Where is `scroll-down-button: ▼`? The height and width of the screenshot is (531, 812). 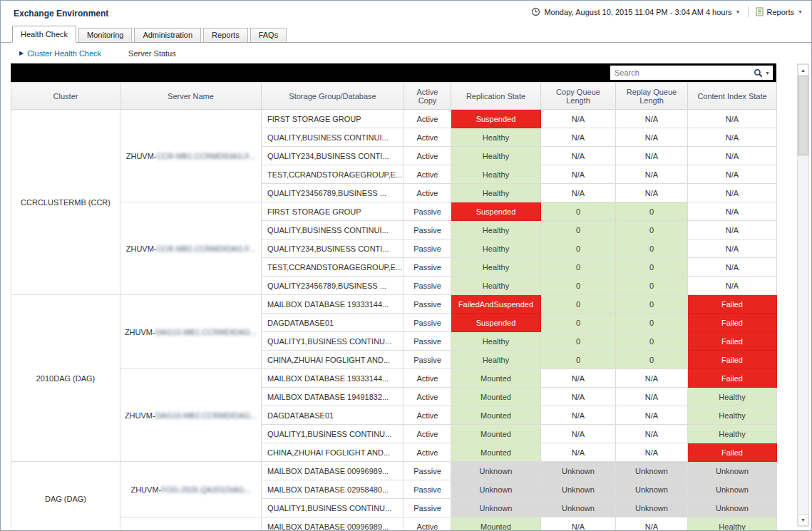 scroll-down-button: ▼ is located at coordinates (803, 520).